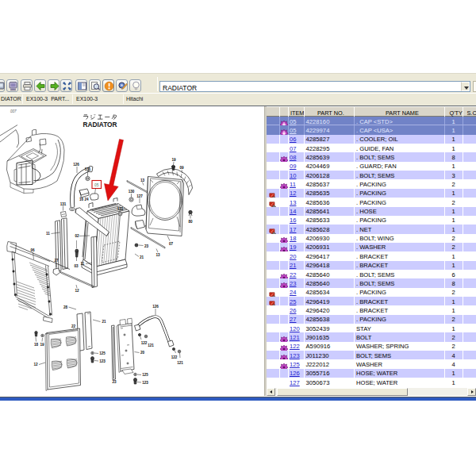  Describe the element at coordinates (182, 168) in the screenshot. I see `svg-text: 09` at that location.